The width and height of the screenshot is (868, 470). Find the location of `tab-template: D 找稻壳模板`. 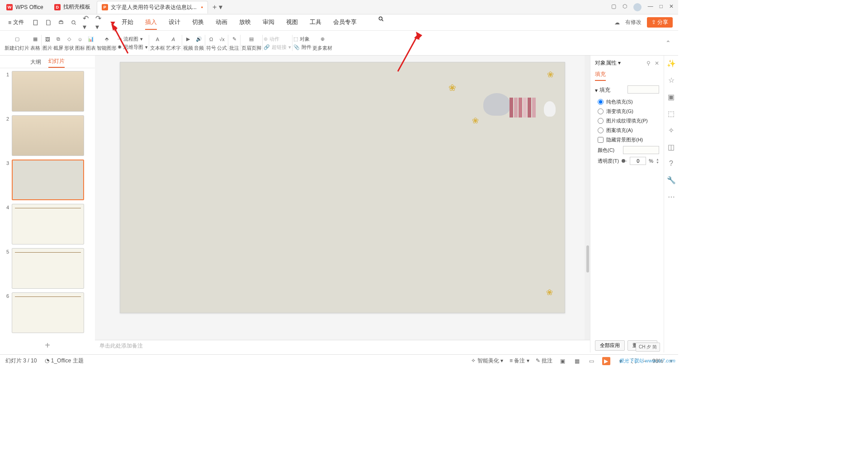

tab-template: D 找稻壳模板 is located at coordinates (72, 7).